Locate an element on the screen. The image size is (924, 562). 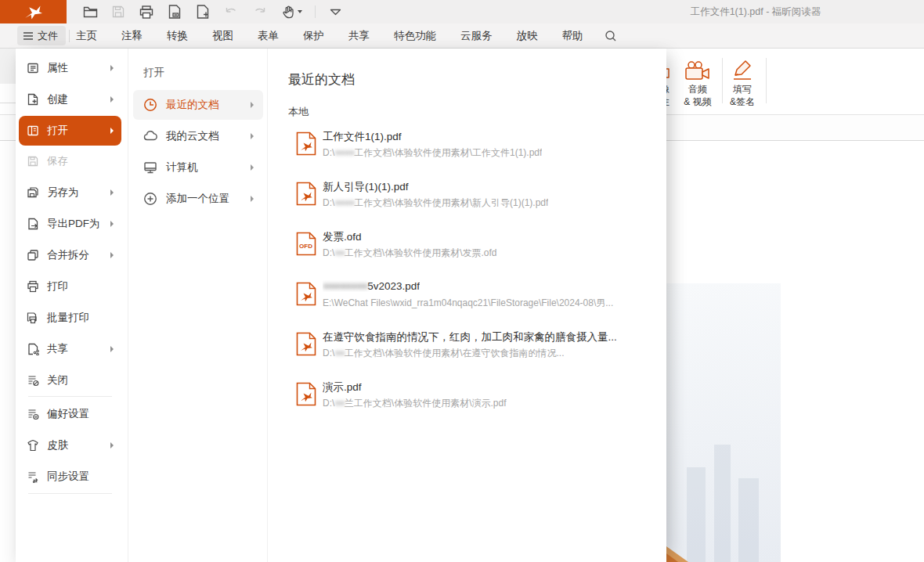
sidebar-item-export-pdf: 导出PDF为 is located at coordinates (70, 224).